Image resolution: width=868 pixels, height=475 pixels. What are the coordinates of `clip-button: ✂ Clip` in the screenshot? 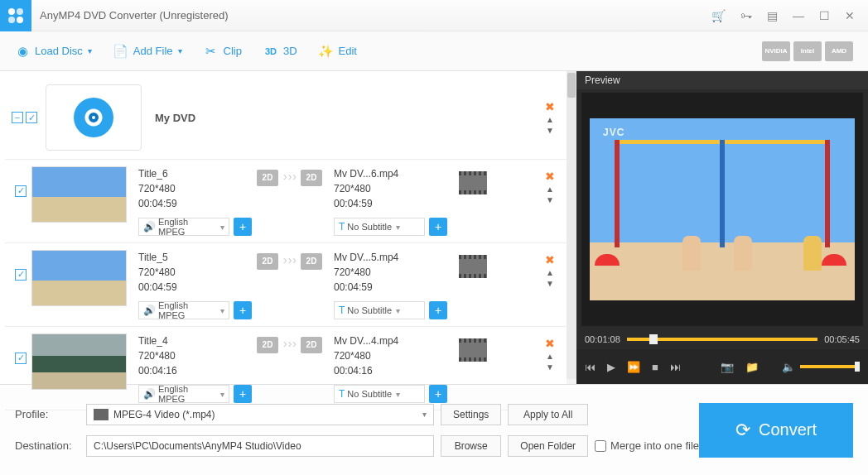 It's located at (223, 51).